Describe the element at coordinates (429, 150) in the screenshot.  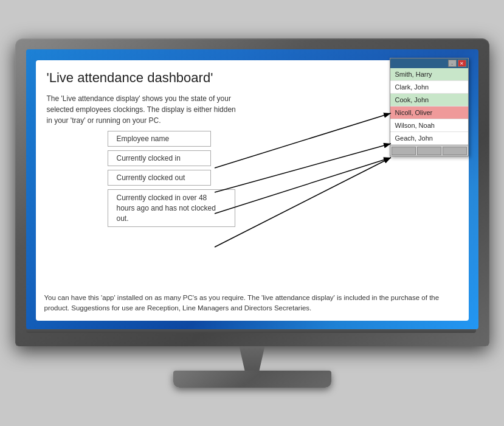
I see `app-footer` at that location.